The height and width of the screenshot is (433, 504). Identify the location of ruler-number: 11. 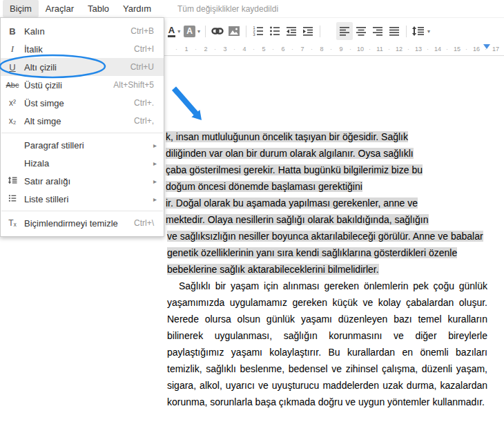
(380, 49).